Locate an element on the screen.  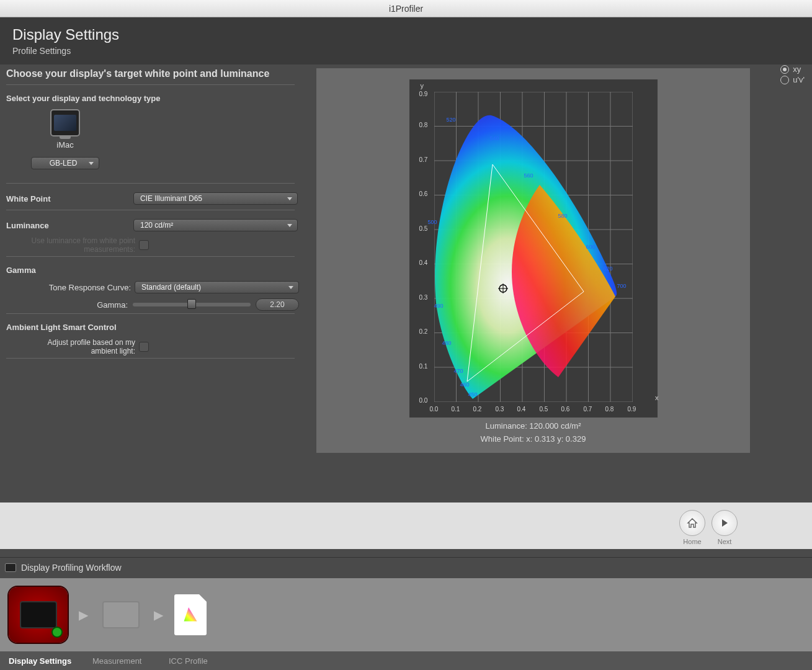
nav-strip: Home Next is located at coordinates (406, 526).